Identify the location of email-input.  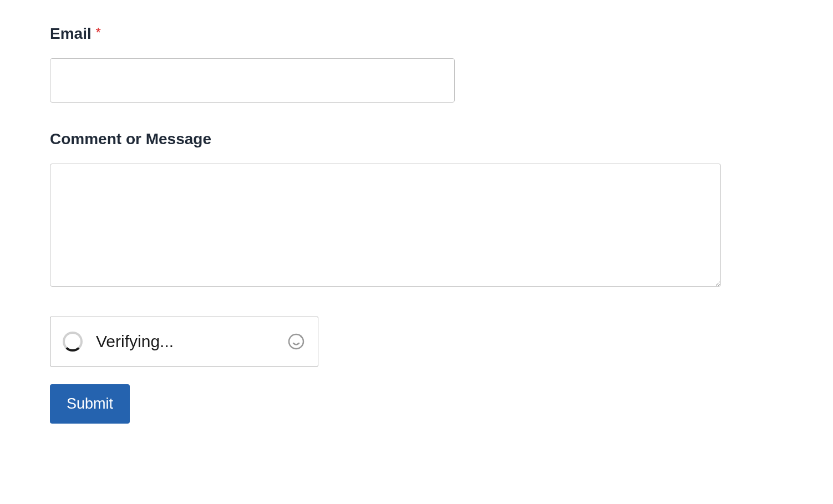
(252, 80).